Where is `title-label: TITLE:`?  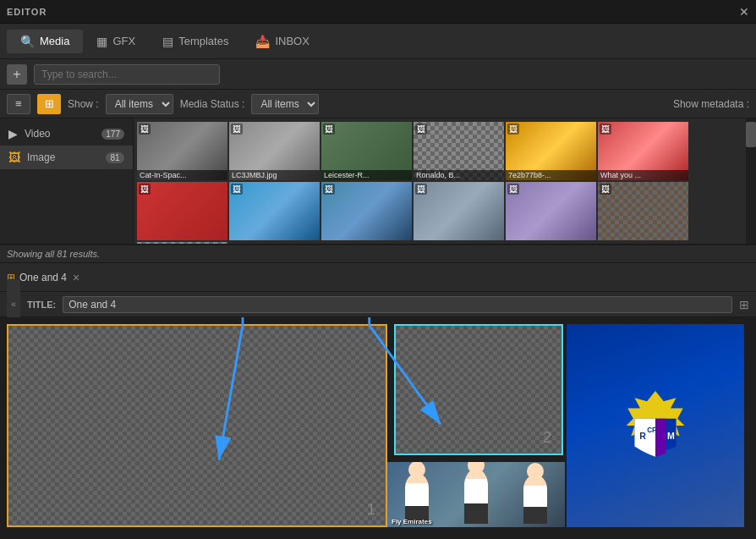 title-label: TITLE: is located at coordinates (41, 305).